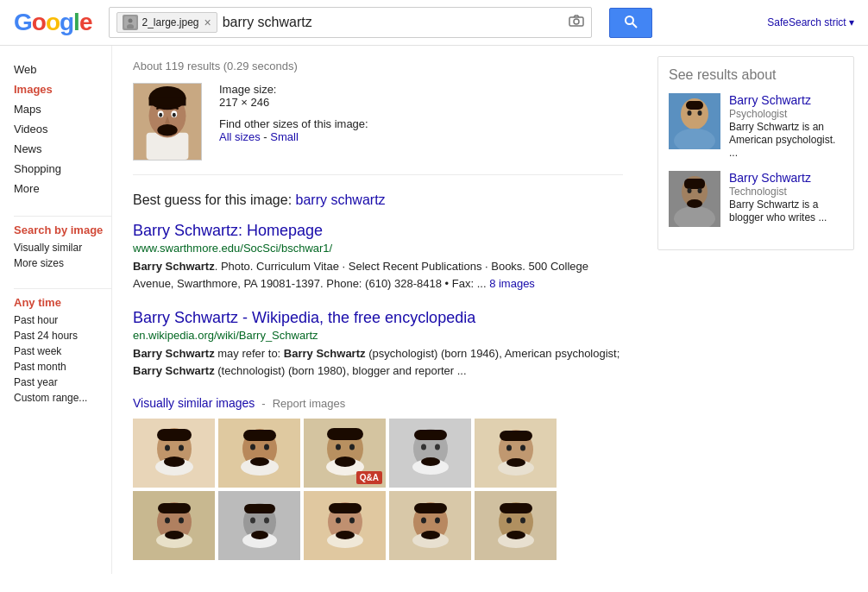 This screenshot has height=592, width=868. What do you see at coordinates (309, 404) in the screenshot?
I see `report-images-label: Report images` at bounding box center [309, 404].